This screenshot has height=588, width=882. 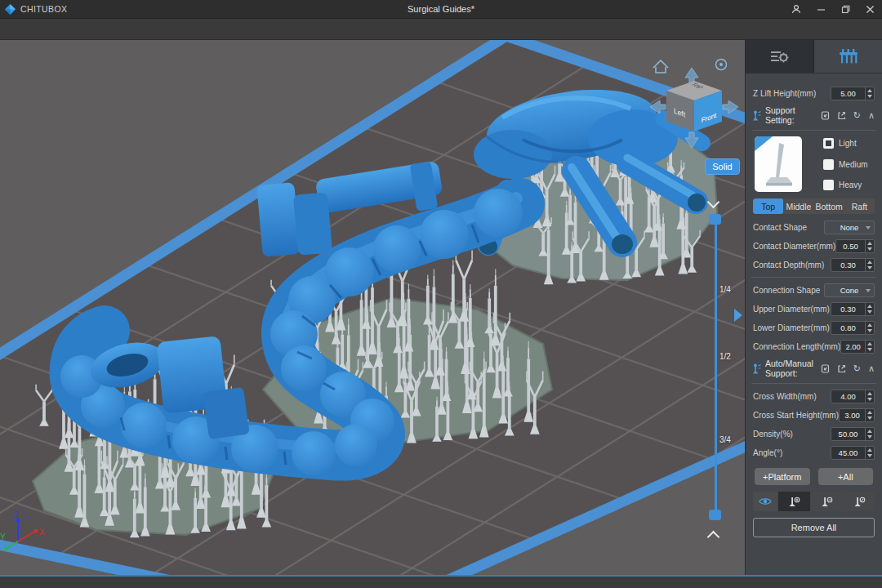 What do you see at coordinates (859, 501) in the screenshot?
I see `edit-support-icon` at bounding box center [859, 501].